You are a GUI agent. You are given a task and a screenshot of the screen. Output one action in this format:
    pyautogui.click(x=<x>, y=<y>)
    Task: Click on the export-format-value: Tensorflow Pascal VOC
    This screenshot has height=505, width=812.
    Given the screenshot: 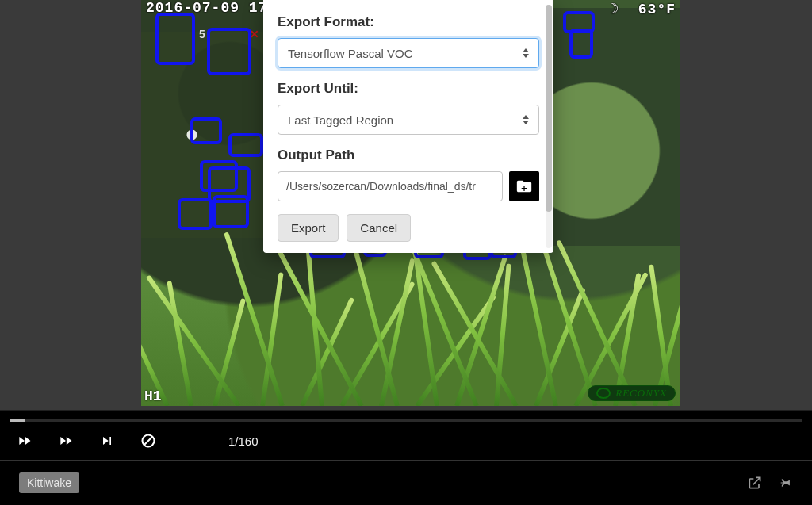 What is the action you would take?
    pyautogui.click(x=350, y=54)
    